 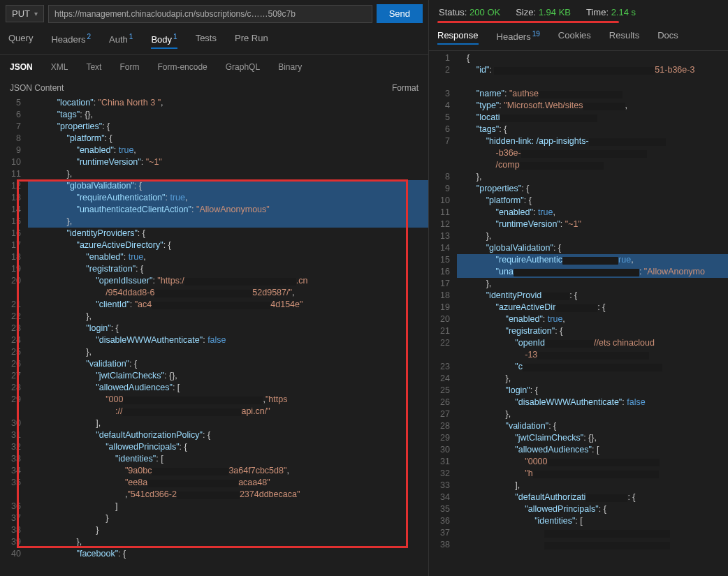 What do you see at coordinates (405, 88) in the screenshot?
I see `format-link: Format` at bounding box center [405, 88].